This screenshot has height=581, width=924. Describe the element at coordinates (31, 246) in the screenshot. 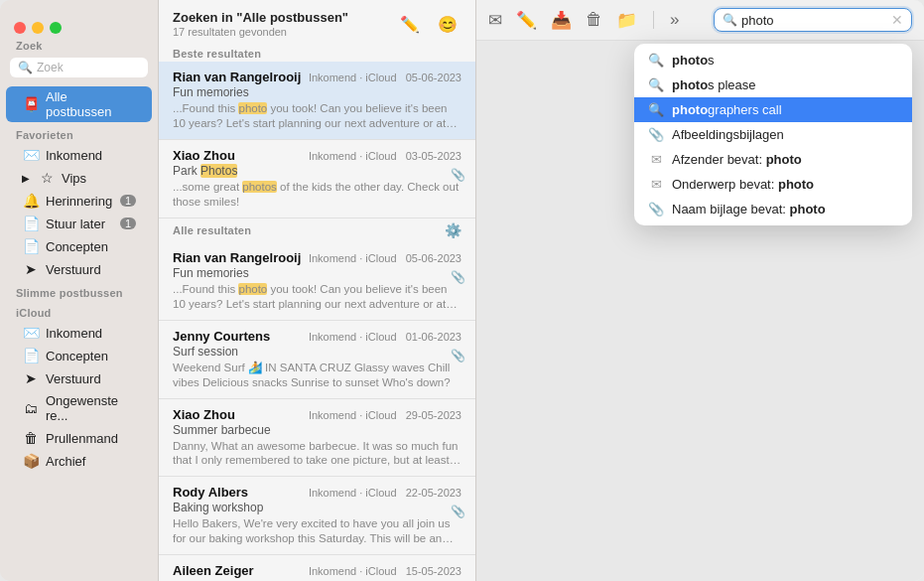

I see `drafts-icon: 📄` at that location.